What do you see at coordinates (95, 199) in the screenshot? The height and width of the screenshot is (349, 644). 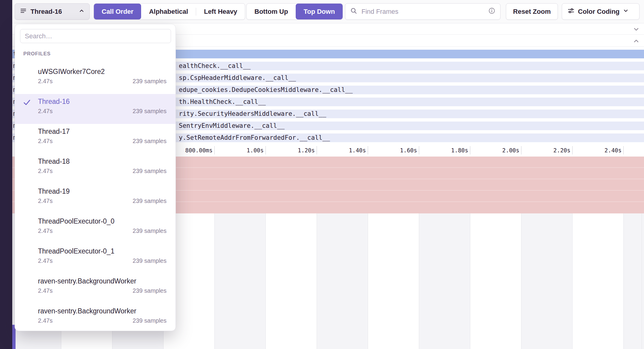 I see `profile-option: Thread-19 2.47s239 samples` at bounding box center [95, 199].